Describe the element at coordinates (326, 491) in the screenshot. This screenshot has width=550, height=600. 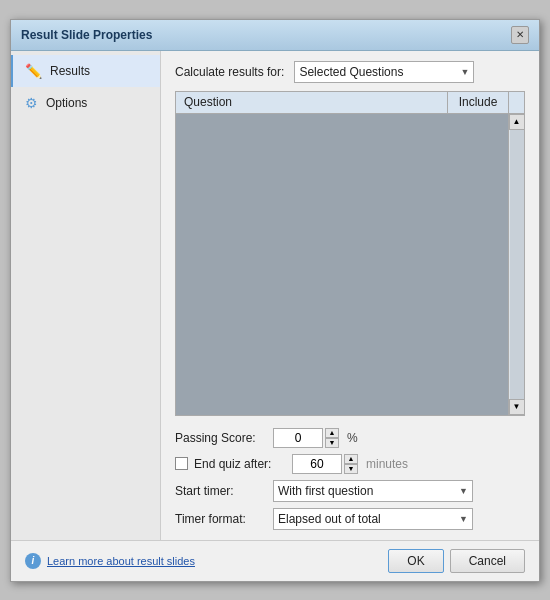
I see `start-timer-value: With first question` at that location.